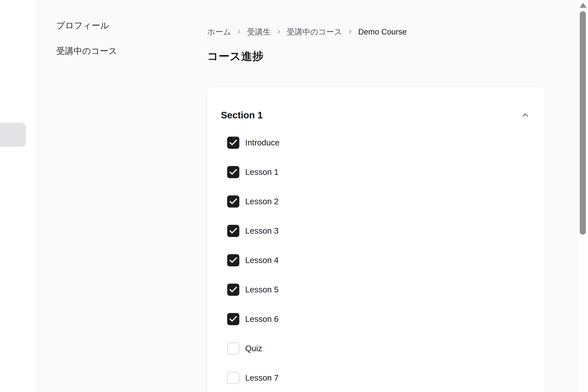  What do you see at coordinates (583, 123) in the screenshot?
I see `scrollbar-thumb` at bounding box center [583, 123].